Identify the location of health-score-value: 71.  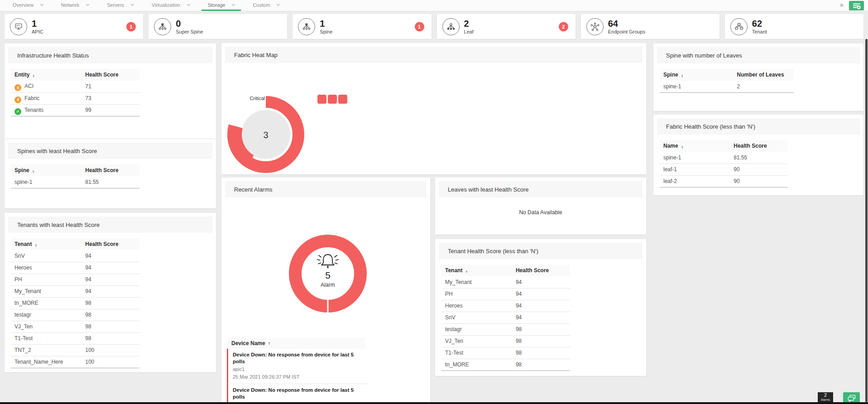
(110, 87).